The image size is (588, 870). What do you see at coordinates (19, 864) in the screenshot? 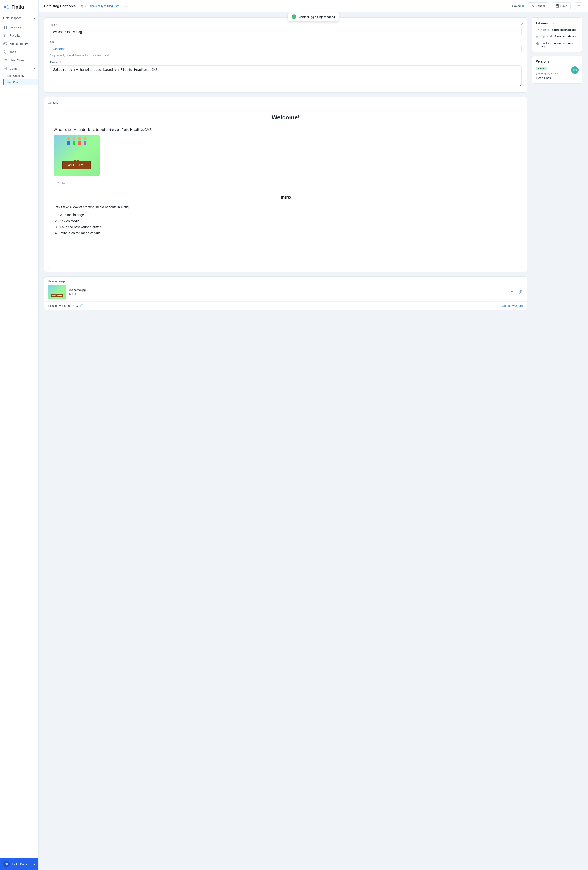
I see `sidebar-footer: FD Flotiq Docs ▾` at bounding box center [19, 864].